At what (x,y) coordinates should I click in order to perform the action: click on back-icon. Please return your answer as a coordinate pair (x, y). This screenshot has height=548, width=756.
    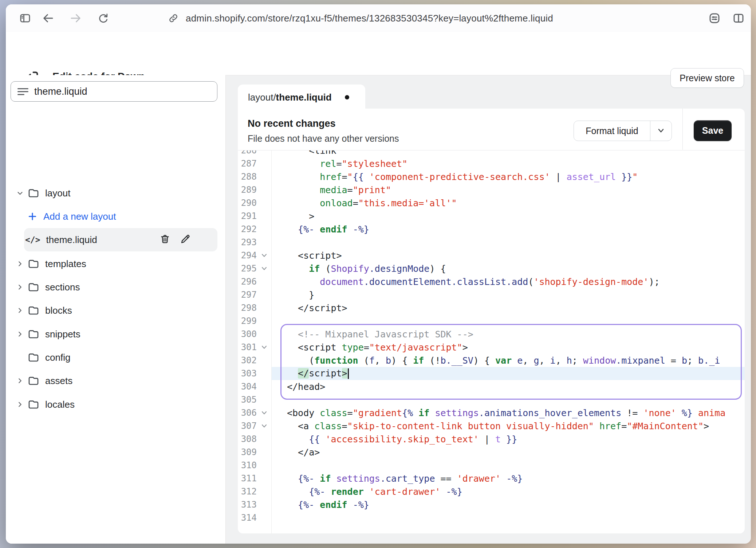
    Looking at the image, I should click on (48, 18).